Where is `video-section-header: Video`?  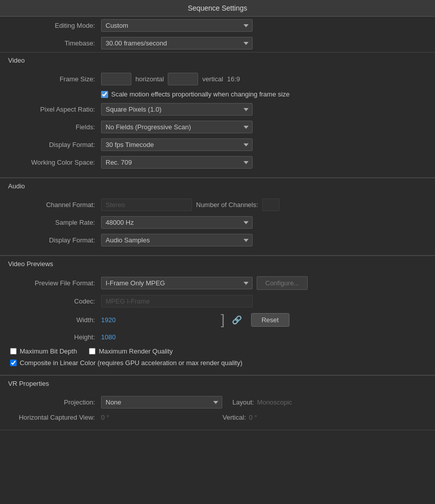
video-section-header: Video is located at coordinates (217, 59).